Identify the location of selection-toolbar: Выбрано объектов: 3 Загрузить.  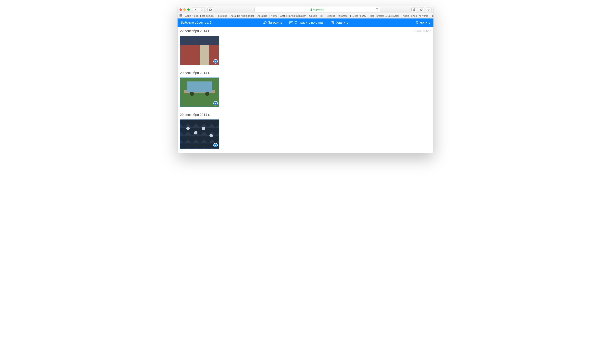
(306, 23).